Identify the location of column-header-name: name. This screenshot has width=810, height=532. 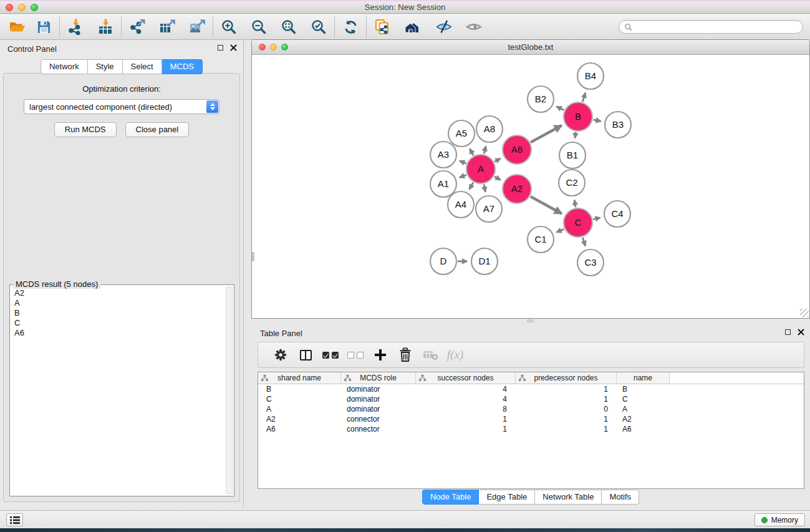
(644, 378).